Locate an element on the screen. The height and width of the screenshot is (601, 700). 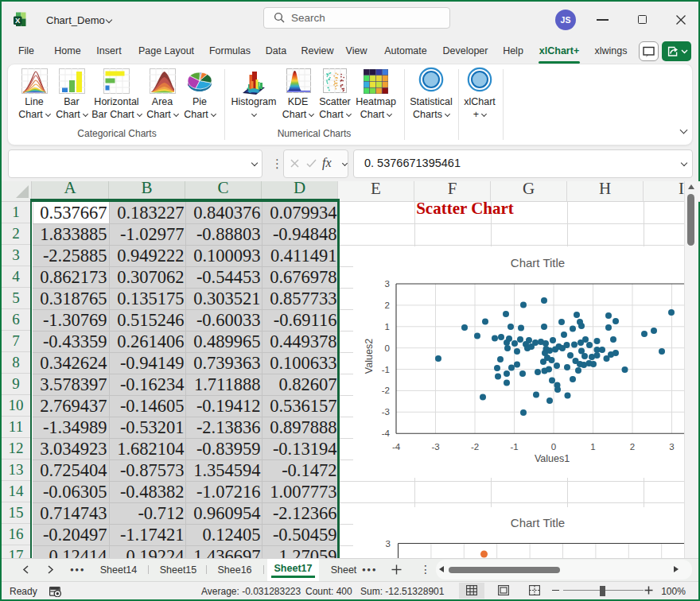
svg-text: Values2 is located at coordinates (369, 356).